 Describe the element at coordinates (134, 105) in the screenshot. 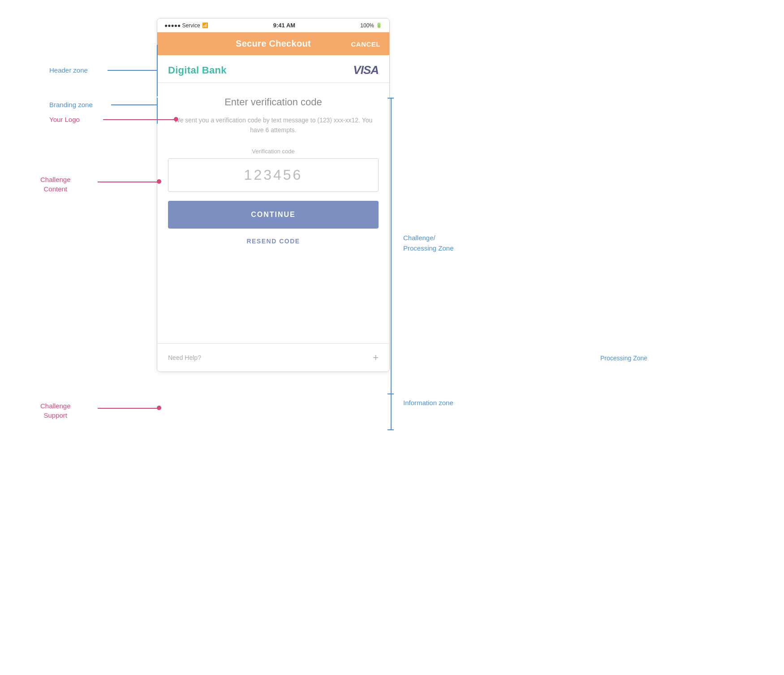

I see `line-branding` at that location.